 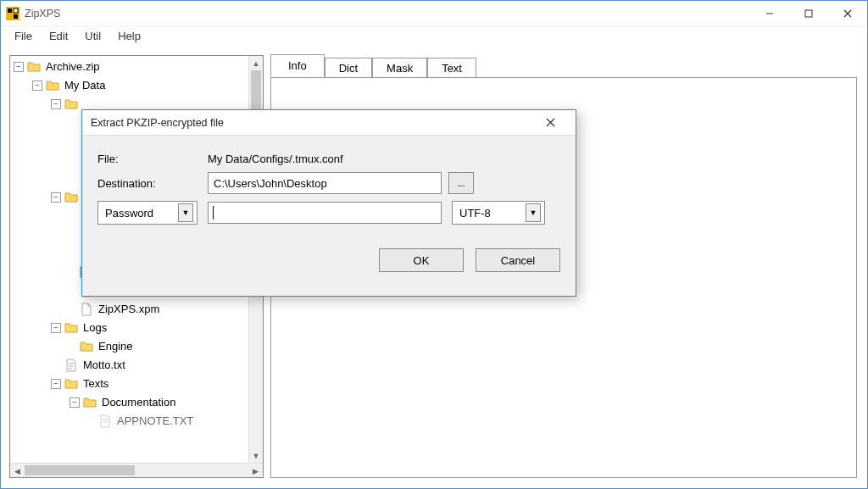 What do you see at coordinates (24, 36) in the screenshot?
I see `menu-file: File` at bounding box center [24, 36].